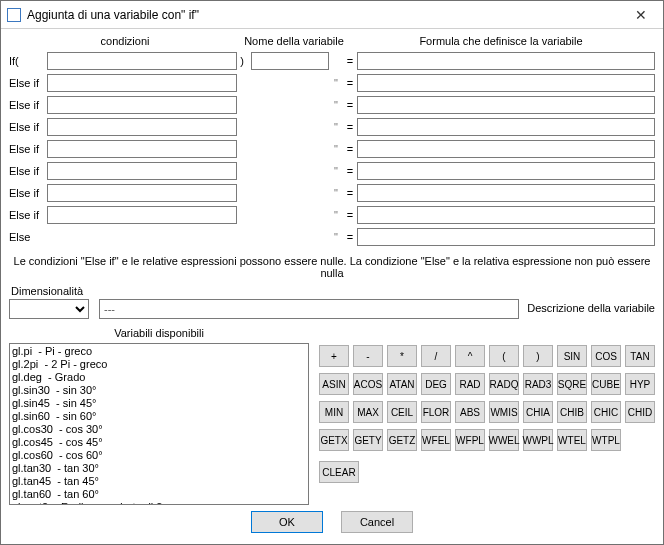 The height and width of the screenshot is (545, 664). Describe the element at coordinates (159, 482) in the screenshot. I see `list-item: gl.tan45 - tan 45°` at that location.